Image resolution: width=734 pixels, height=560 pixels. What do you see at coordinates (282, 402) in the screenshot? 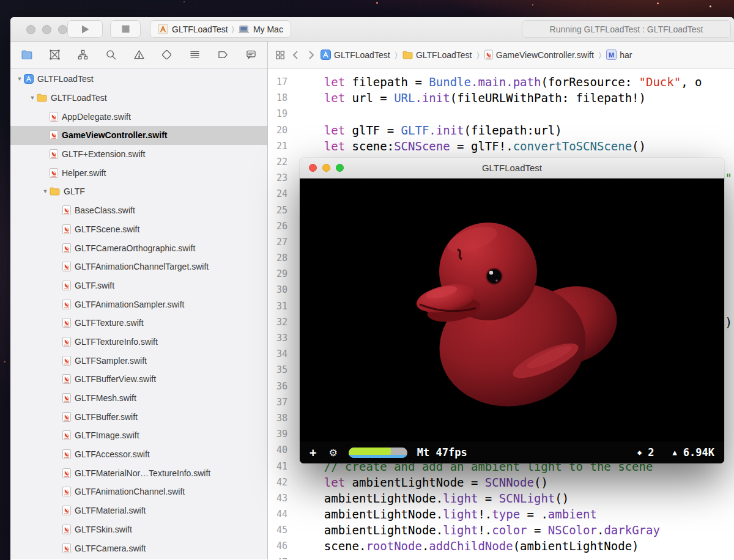
I see `line-number: 37` at bounding box center [282, 402].